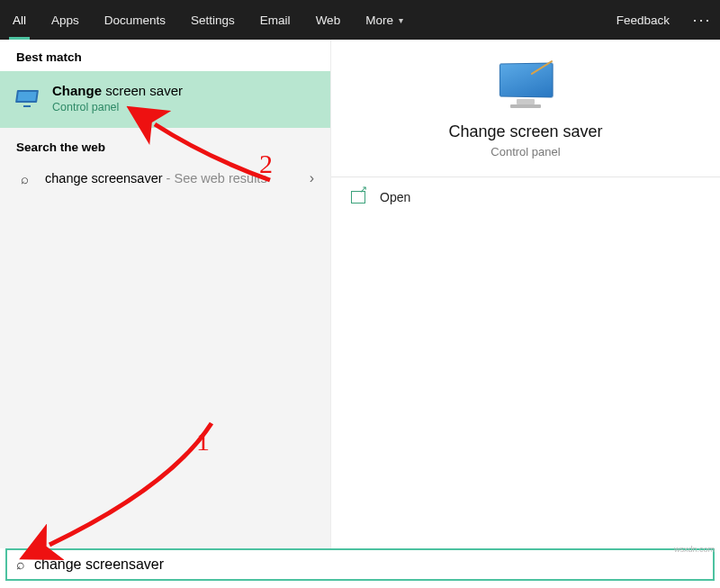 The height and width of the screenshot is (588, 720). Describe the element at coordinates (135, 20) in the screenshot. I see `tab-documents: Documents` at that location.